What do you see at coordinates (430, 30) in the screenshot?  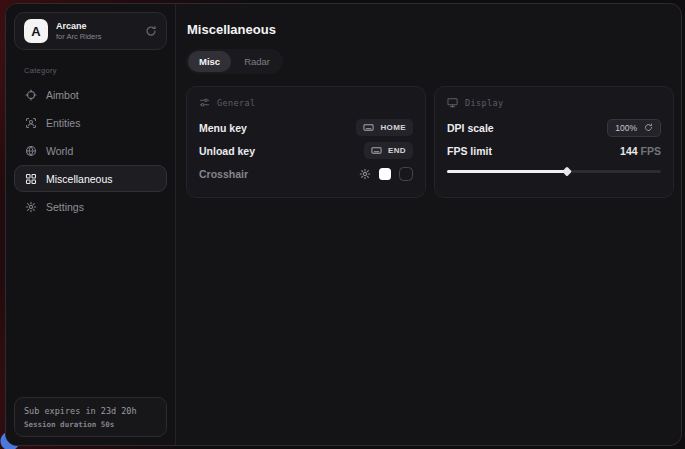 I see `page-title: Miscellaneous` at bounding box center [430, 30].